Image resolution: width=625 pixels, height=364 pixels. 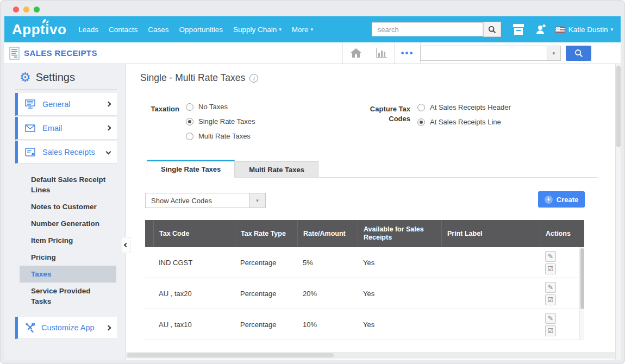 I want to click on sidebar-subitem-notes-to-customer: Notes to Customer, so click(x=68, y=206).